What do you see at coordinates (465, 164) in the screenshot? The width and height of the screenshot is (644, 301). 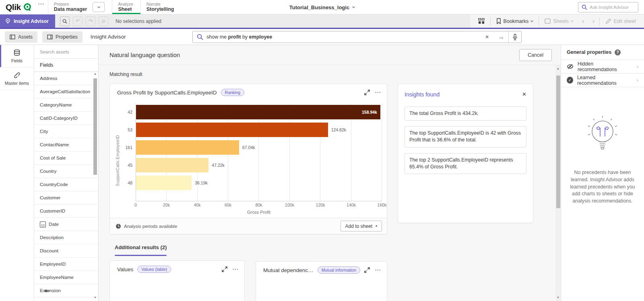 I see `insight-item: The top 2 SupportCalls.EmployeeID repres…` at bounding box center [465, 164].